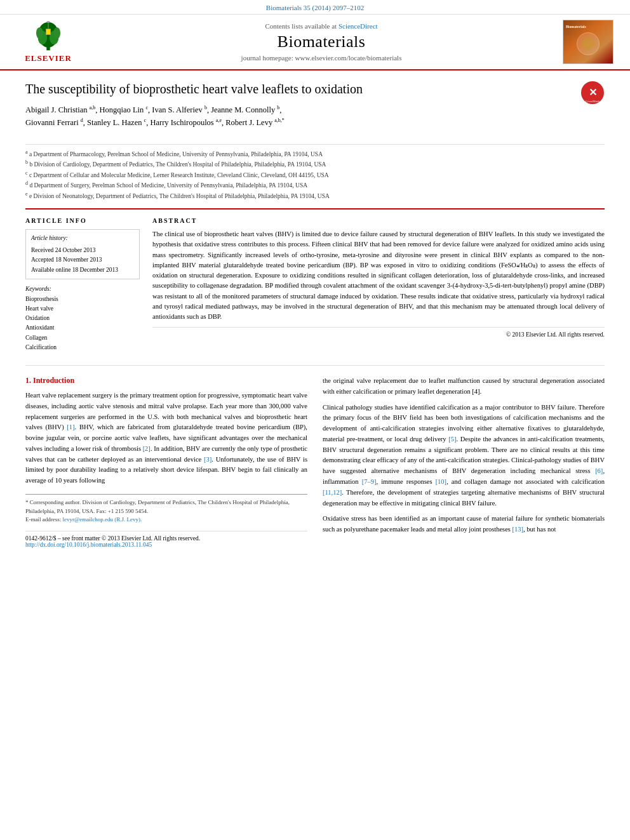 The image size is (630, 840). I want to click on elsevier-tree-icon, so click(48, 36).